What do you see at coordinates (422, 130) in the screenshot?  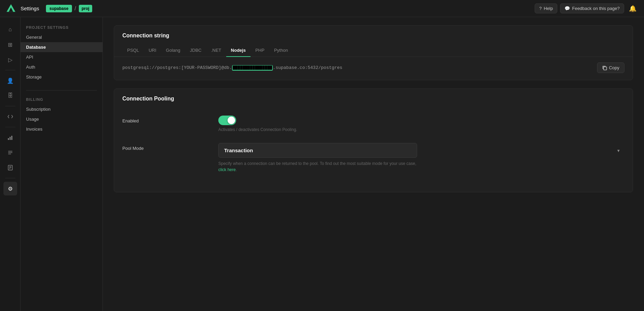 I see `enabled-hint: Activates / deactivates Connection Pooli…` at bounding box center [422, 130].